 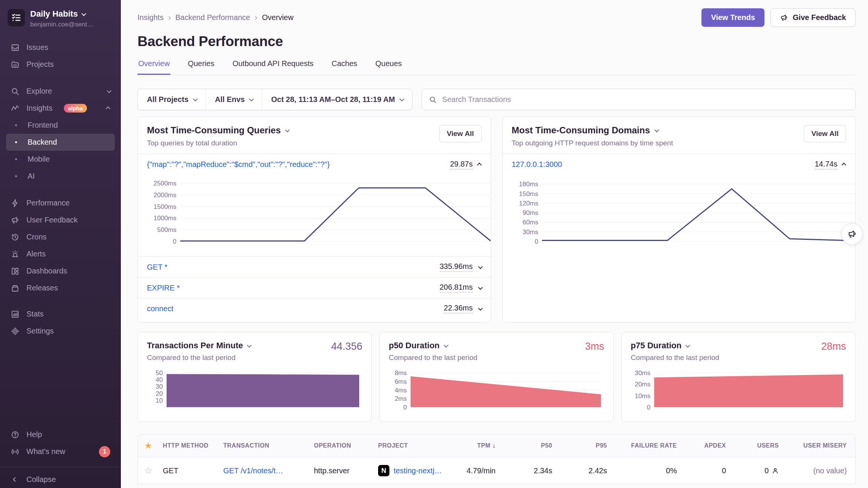 What do you see at coordinates (157, 267) in the screenshot?
I see `query-link: GET *` at bounding box center [157, 267].